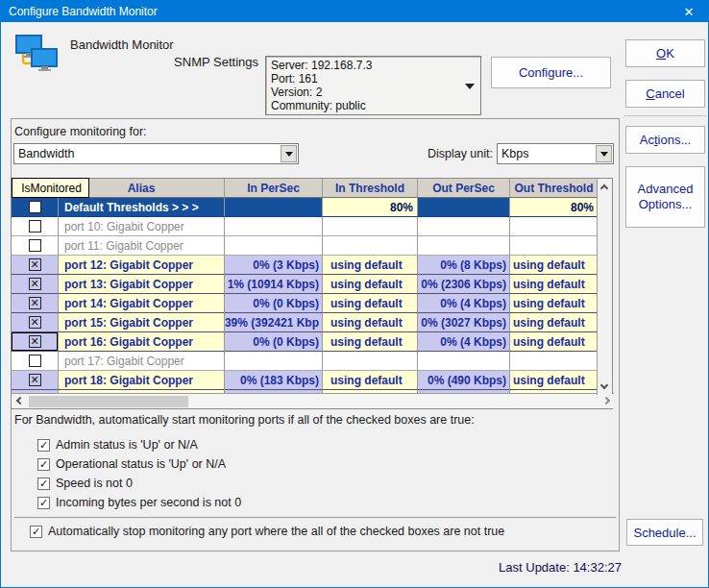 This screenshot has height=588, width=709. Describe the element at coordinates (274, 284) in the screenshot. I see `in-persec-cell: 1% (10914 Kbps)` at that location.